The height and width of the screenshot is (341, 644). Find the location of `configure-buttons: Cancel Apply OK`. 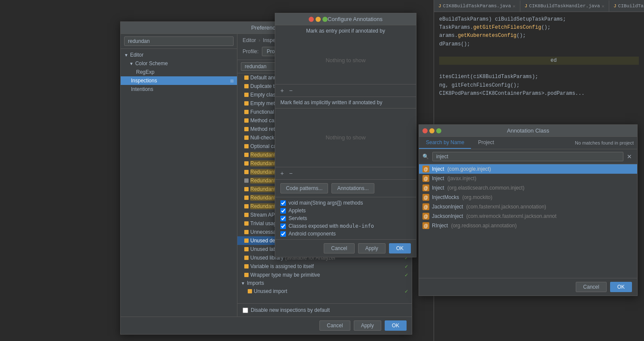

configure-buttons: Cancel Apply OK is located at coordinates (346, 248).